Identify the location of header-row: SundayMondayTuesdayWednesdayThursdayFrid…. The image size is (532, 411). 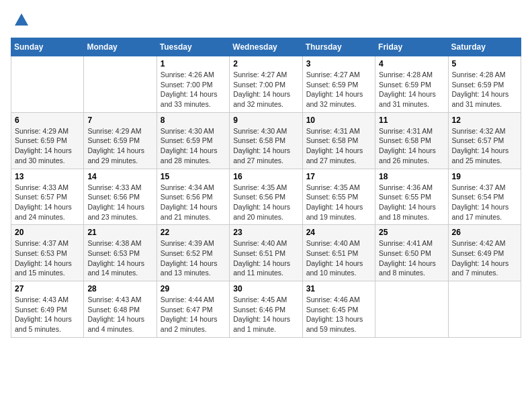
(266, 47).